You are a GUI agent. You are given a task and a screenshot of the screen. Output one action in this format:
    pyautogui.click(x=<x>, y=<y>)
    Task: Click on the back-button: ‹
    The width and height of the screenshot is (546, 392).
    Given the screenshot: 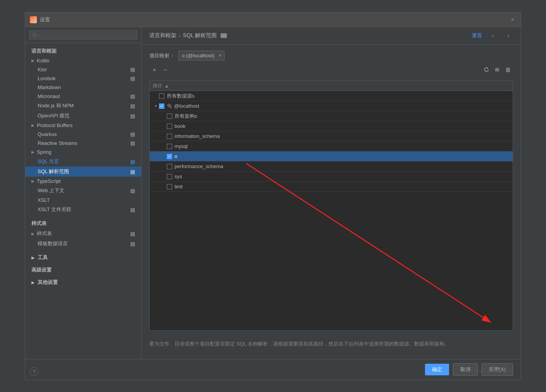 What is the action you would take?
    pyautogui.click(x=493, y=36)
    